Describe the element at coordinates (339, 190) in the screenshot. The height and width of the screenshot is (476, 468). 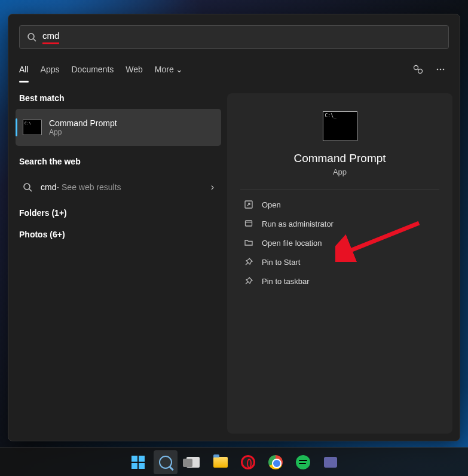
I see `divider` at that location.